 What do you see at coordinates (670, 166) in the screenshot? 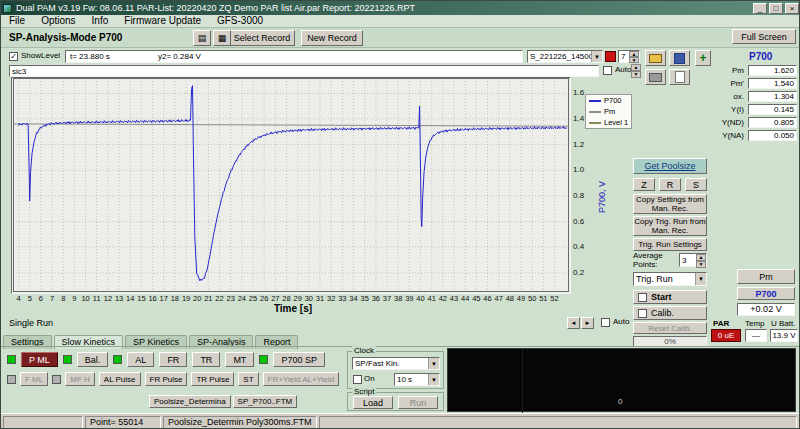
I see `get-poolsize-button: Get Poolsize` at bounding box center [670, 166].